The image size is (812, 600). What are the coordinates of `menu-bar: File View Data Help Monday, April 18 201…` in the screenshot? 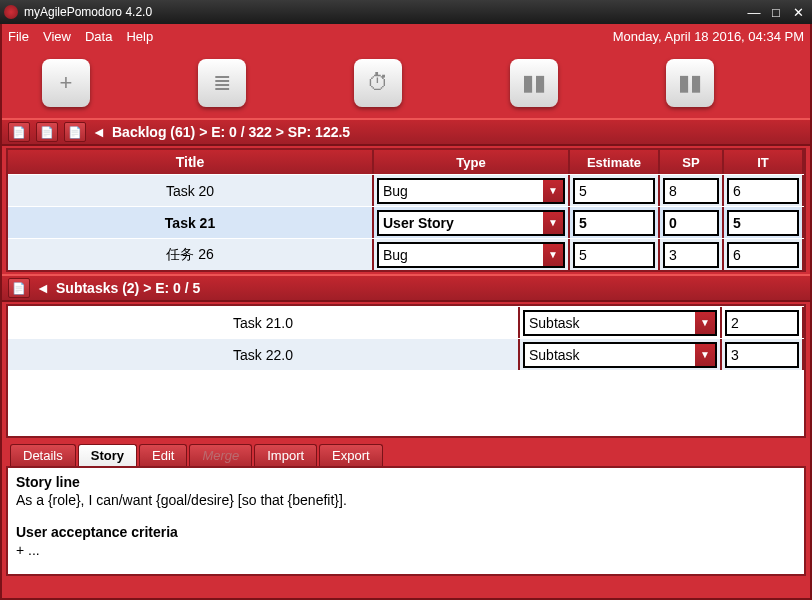 It's located at (406, 36).